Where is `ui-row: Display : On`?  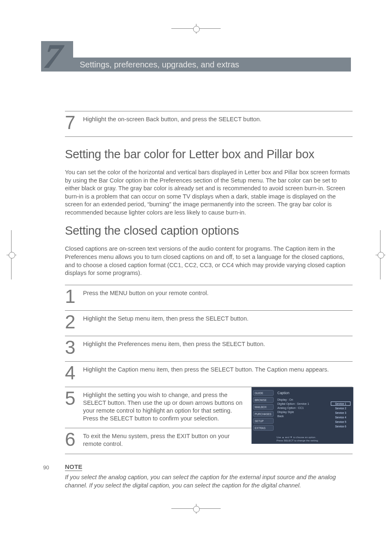 ui-row: Display : On is located at coordinates (285, 399).